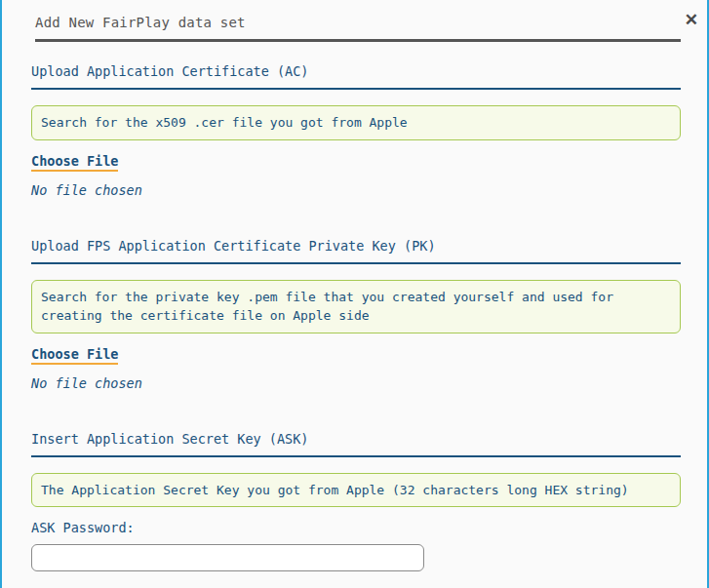  I want to click on close-icon: ✕, so click(691, 20).